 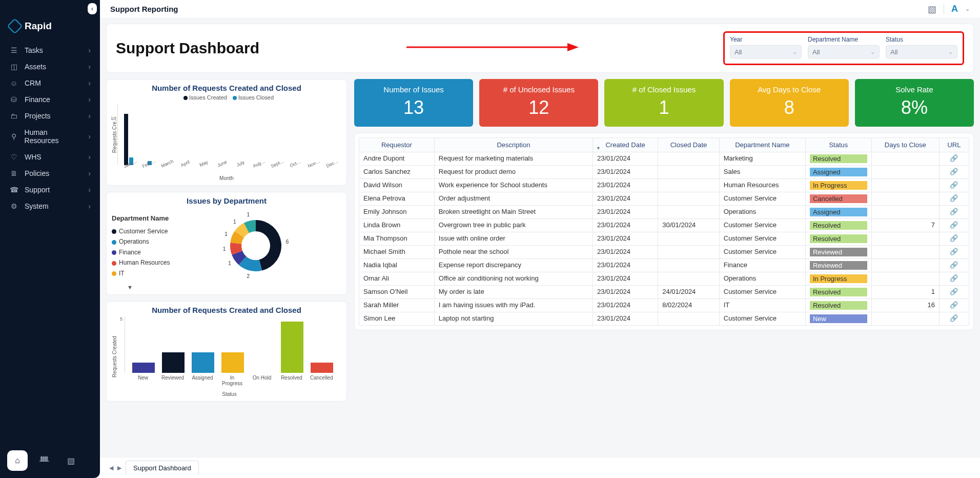 I want to click on annotation-arrow, so click(x=491, y=48).